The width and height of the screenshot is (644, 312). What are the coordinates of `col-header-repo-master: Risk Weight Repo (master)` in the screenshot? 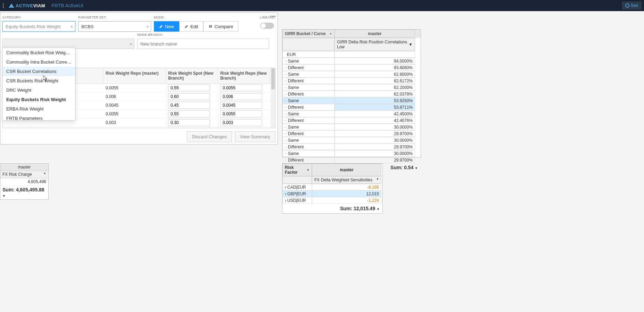 It's located at (135, 76).